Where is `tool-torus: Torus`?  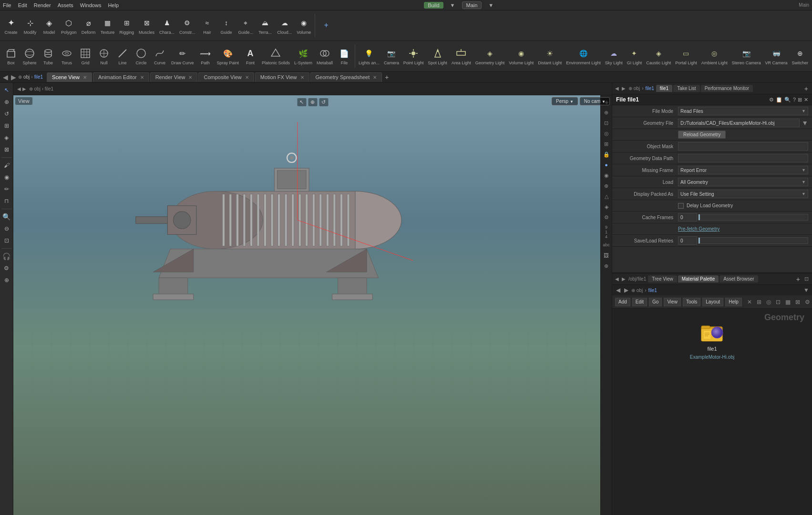 tool-torus: Torus is located at coordinates (67, 56).